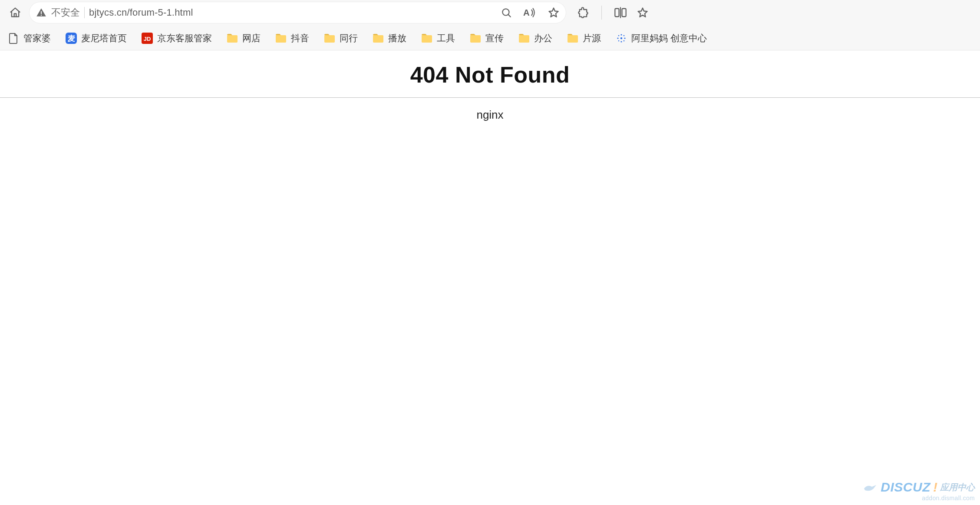 The width and height of the screenshot is (980, 505). Describe the element at coordinates (41, 13) in the screenshot. I see `insecure-warning-icon` at that location.